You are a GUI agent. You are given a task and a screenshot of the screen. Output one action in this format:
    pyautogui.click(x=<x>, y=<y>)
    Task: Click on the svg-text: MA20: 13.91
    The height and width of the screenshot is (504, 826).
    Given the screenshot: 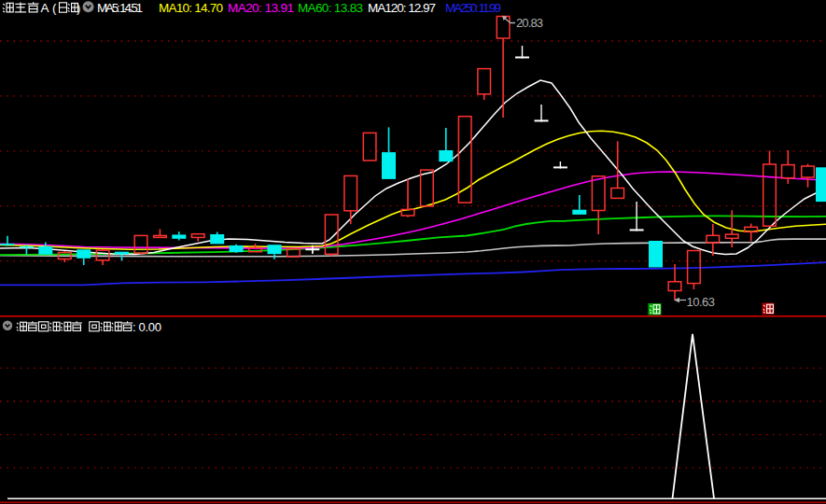 What is the action you would take?
    pyautogui.click(x=261, y=7)
    